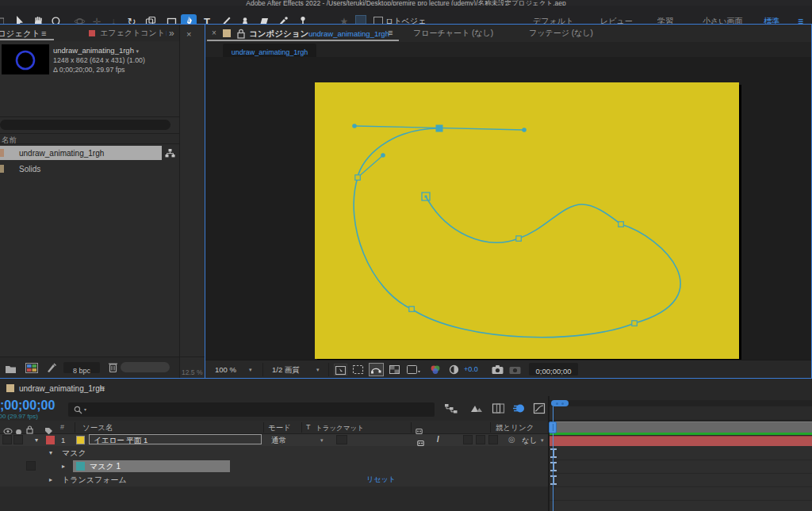  What do you see at coordinates (36, 440) in the screenshot?
I see `layer-expand-chevron: ▾` at bounding box center [36, 440].